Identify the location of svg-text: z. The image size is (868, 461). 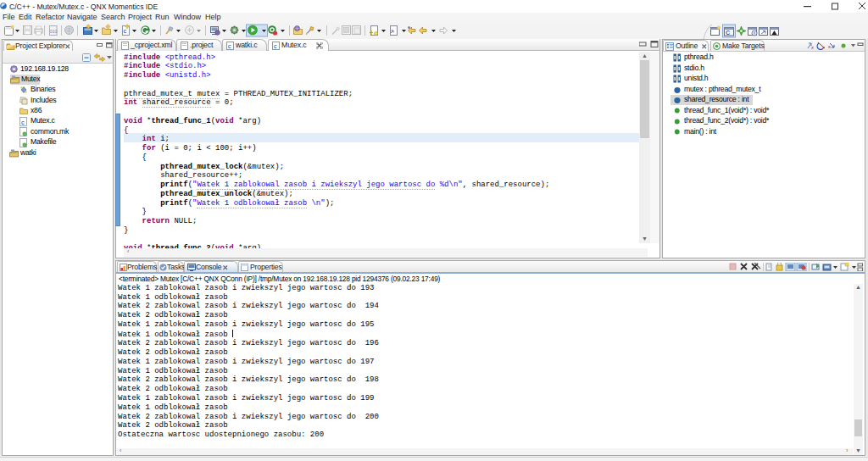
(812, 47).